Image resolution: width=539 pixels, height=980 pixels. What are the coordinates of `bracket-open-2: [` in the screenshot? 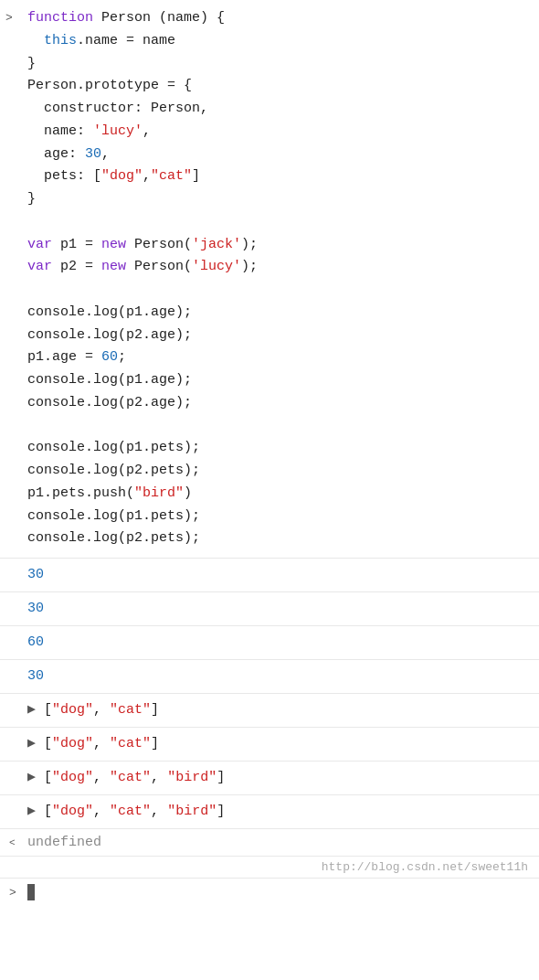 It's located at (48, 744).